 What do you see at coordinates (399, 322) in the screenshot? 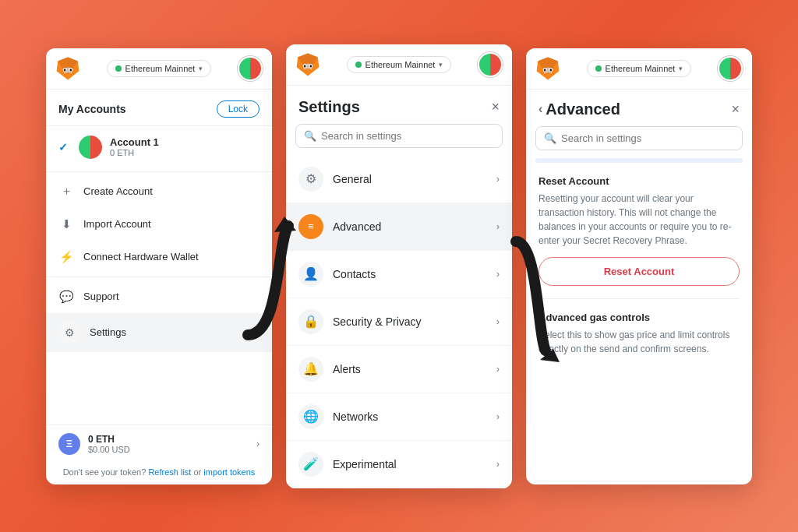
I see `settings-security-item: 🔒 Security & Privacy ›` at bounding box center [399, 322].